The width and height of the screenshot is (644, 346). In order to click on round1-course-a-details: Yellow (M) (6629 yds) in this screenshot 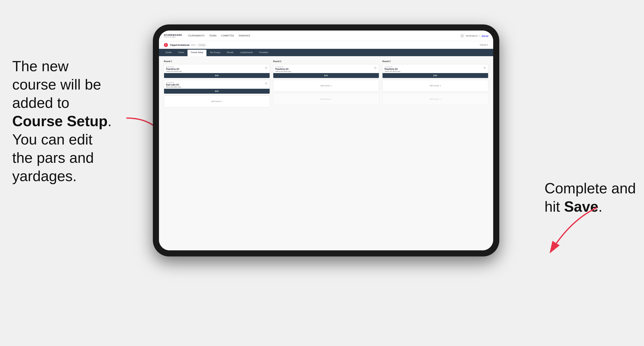, I will do `click(174, 71)`.